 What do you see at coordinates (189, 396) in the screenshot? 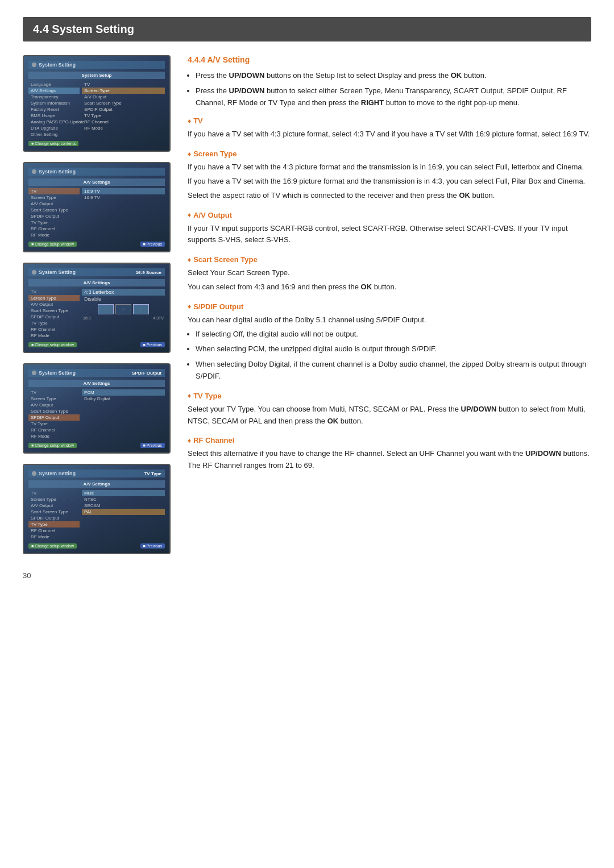
I see `diamond-icon-tv-type: ♦` at bounding box center [189, 396].